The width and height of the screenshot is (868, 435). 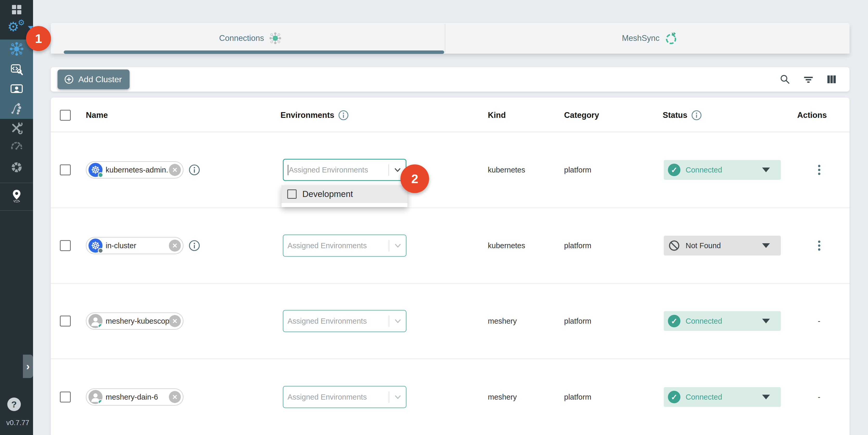 What do you see at coordinates (17, 196) in the screenshot?
I see `sidebar-item-environments` at bounding box center [17, 196].